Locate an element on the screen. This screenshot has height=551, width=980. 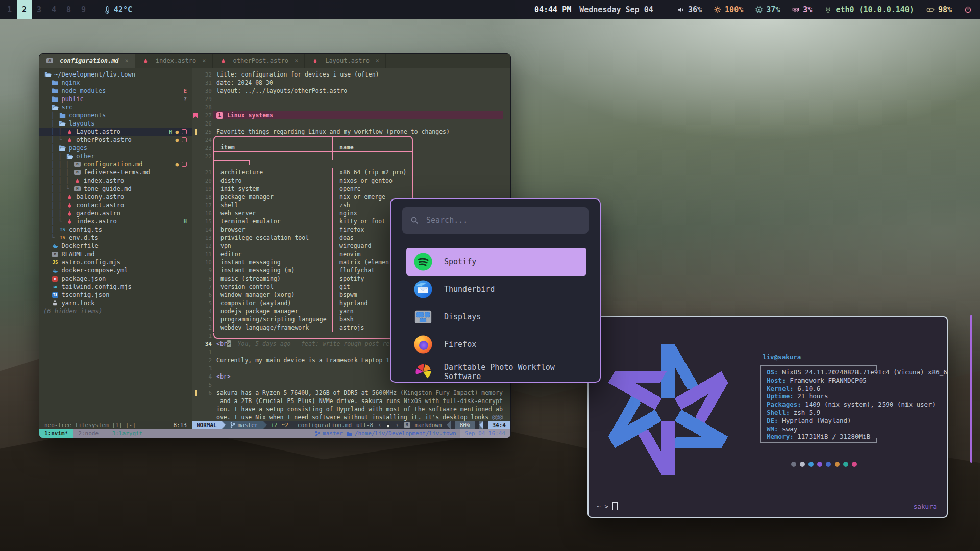
line-number: 9 is located at coordinates (205, 270).